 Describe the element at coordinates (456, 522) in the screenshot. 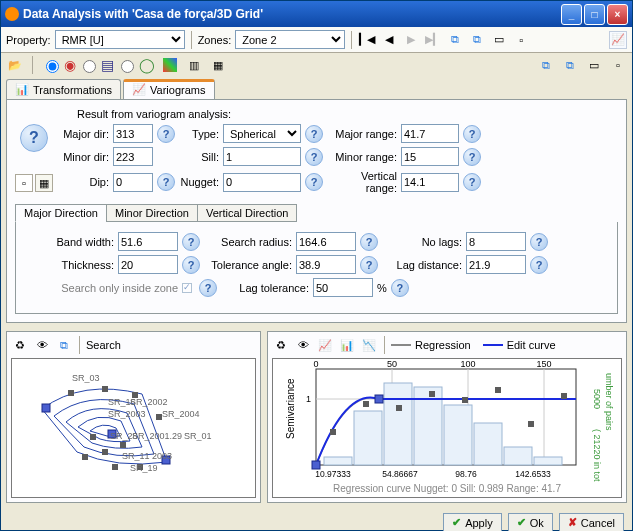

I see `check-icon: ✔` at that location.